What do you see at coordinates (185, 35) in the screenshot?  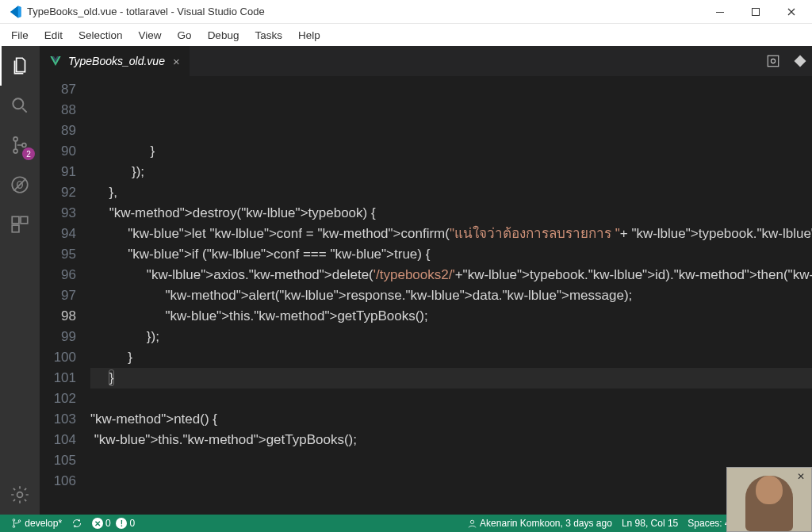 I see `menu-go: Go` at bounding box center [185, 35].